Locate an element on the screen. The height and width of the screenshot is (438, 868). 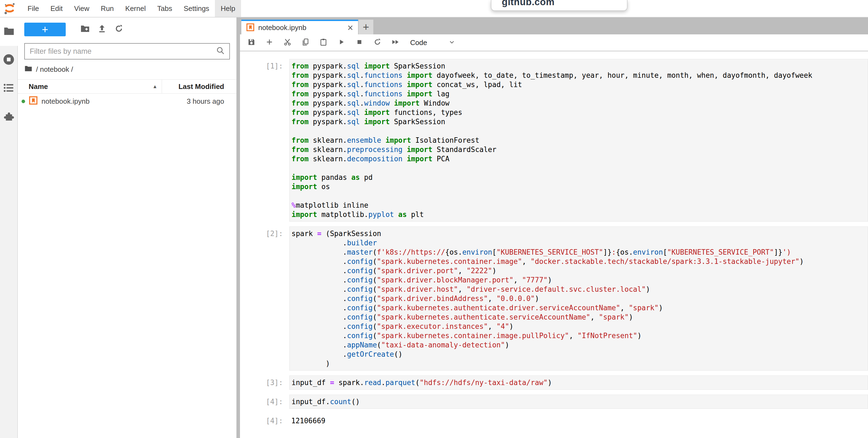
panel-splitter is located at coordinates (238, 228).